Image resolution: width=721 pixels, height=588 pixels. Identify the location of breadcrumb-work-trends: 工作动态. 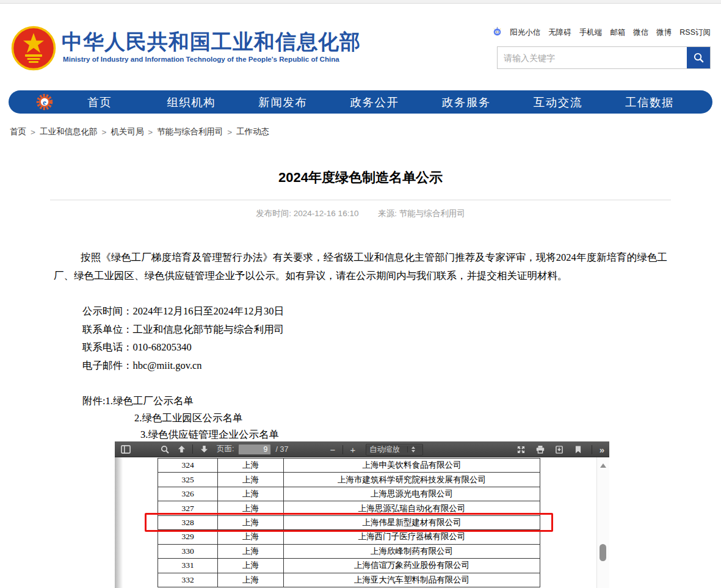
(253, 132).